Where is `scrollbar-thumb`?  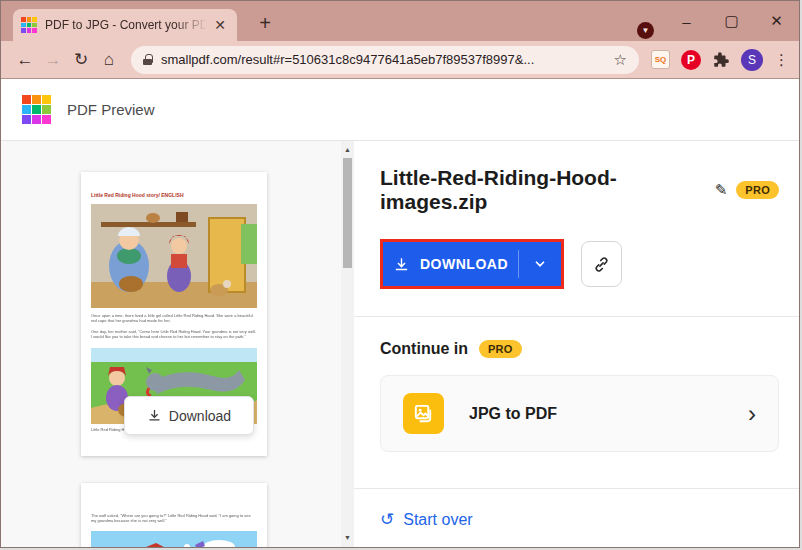
scrollbar-thumb is located at coordinates (348, 213).